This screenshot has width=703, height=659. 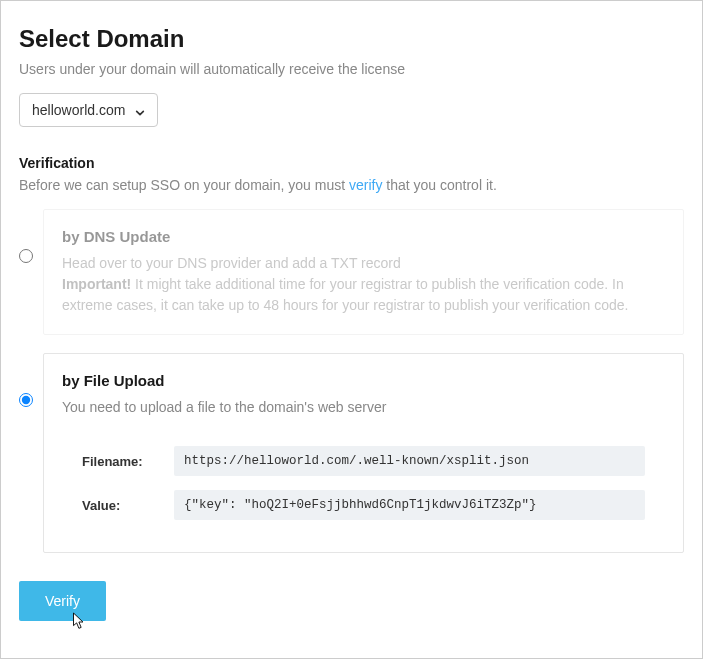 I want to click on option-dns-title: by DNS Update, so click(x=364, y=236).